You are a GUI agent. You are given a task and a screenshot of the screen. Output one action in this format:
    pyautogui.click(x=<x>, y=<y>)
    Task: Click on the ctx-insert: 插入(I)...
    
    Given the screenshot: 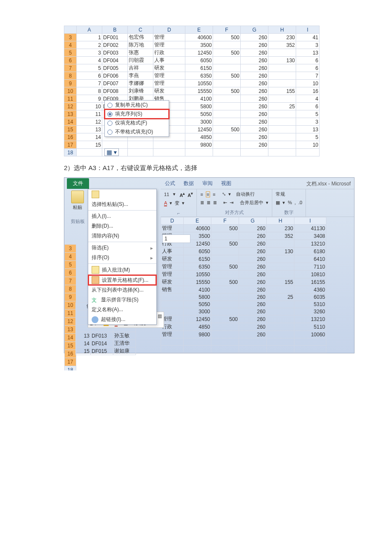 What is the action you would take?
    pyautogui.click(x=122, y=217)
    